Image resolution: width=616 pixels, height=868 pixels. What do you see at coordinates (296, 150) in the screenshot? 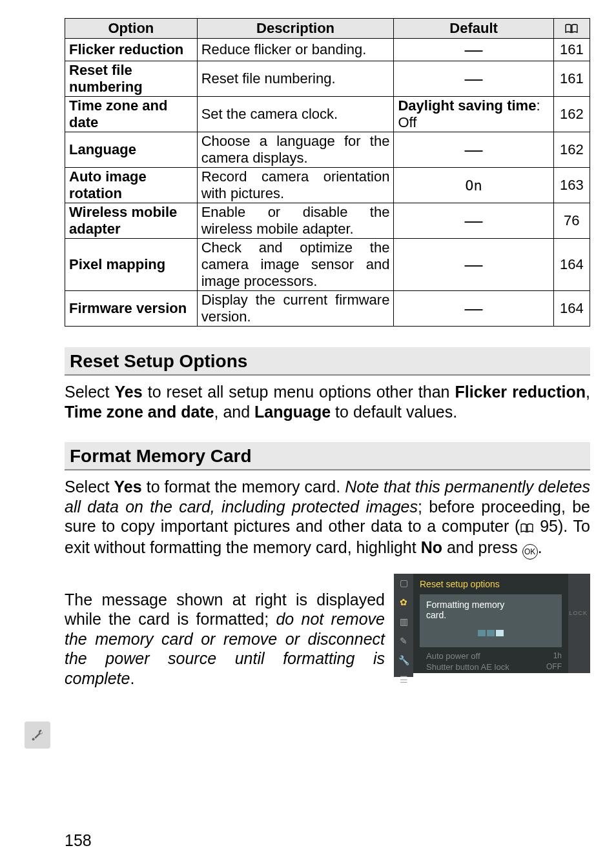
I see `cell-description: Choose a language for the camera display…` at bounding box center [296, 150].